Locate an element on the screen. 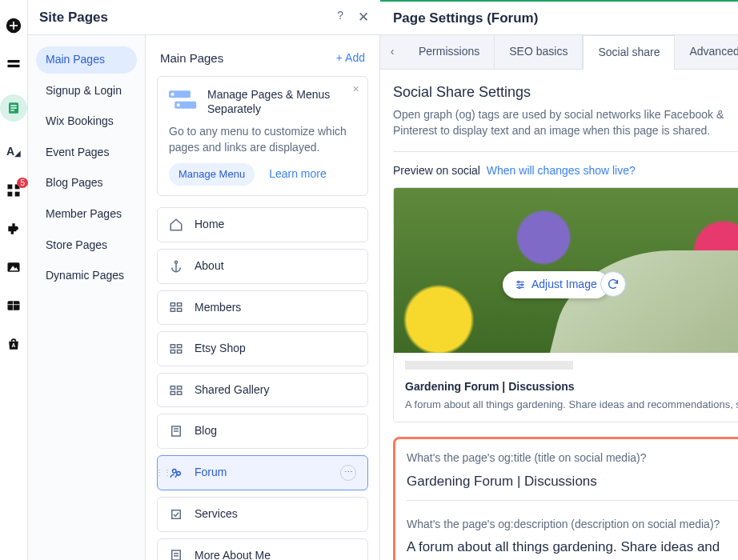 The height and width of the screenshot is (560, 738). card-close-icon: ✕ is located at coordinates (355, 90).